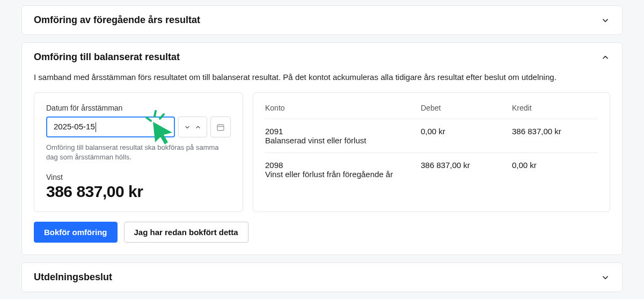 This screenshot has width=644, height=299. I want to click on table-row: 2098 Vinst eller förlust från föregående…, so click(431, 170).